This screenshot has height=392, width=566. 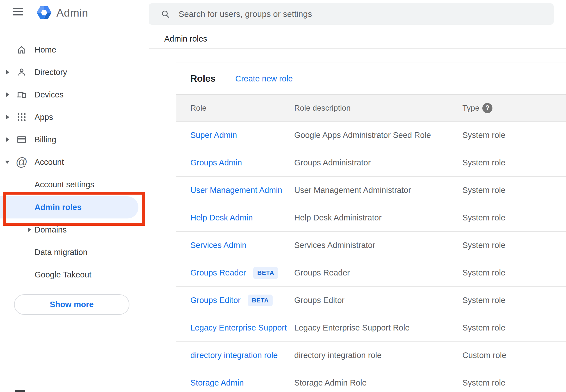 I want to click on role-description: Groups Administrator, so click(x=332, y=163).